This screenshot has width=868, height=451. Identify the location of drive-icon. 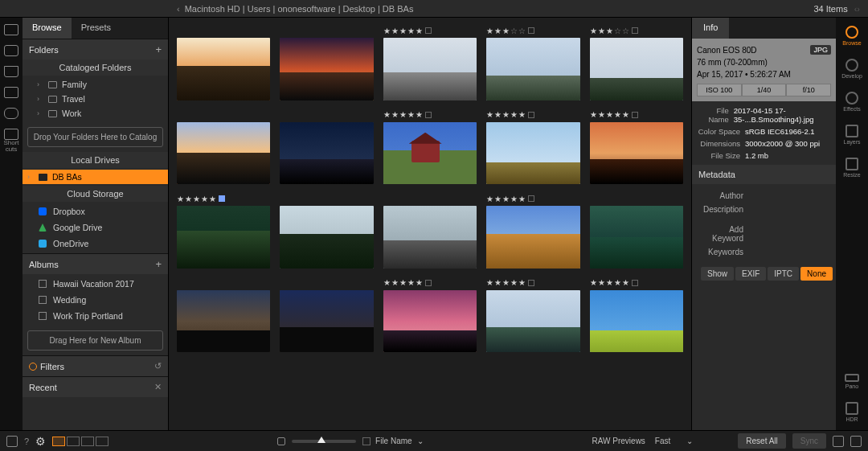
(11, 92).